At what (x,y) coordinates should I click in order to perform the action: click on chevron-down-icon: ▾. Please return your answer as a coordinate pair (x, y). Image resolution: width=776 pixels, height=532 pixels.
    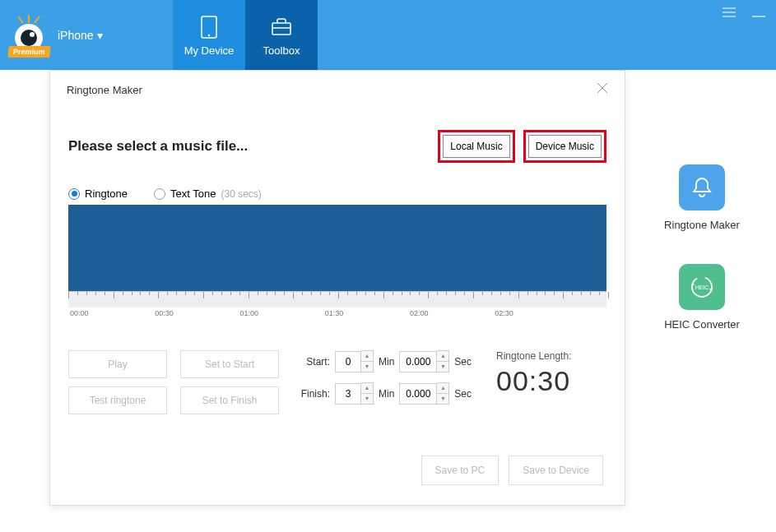
    Looking at the image, I should click on (100, 35).